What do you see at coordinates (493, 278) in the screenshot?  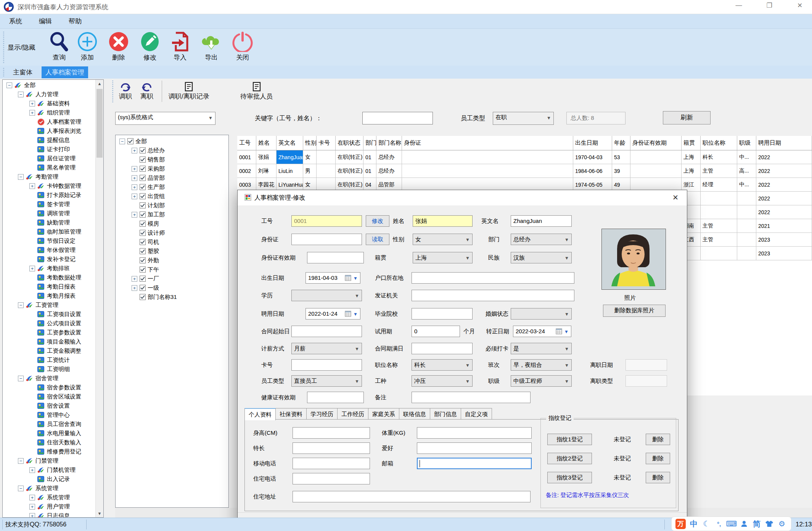 I see `field-household` at bounding box center [493, 278].